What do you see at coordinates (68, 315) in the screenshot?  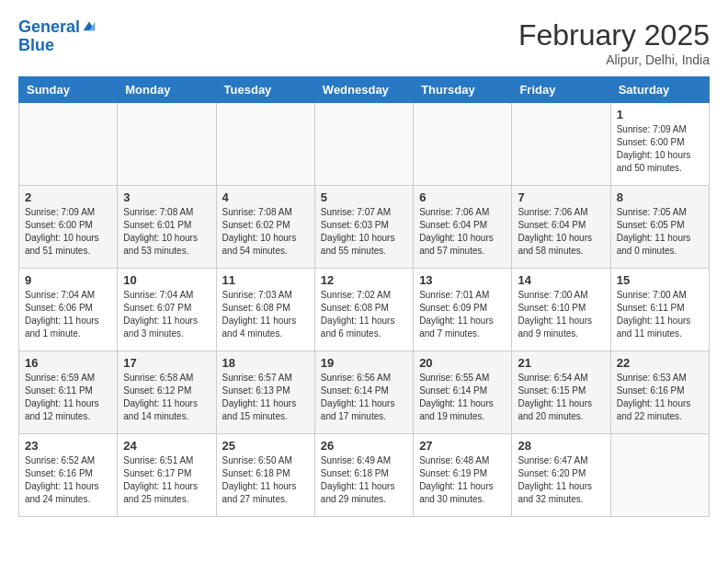 I see `day-info: Sunrise: 7:04 AM Sunset: 6:06 PM Dayligh…` at bounding box center [68, 315].